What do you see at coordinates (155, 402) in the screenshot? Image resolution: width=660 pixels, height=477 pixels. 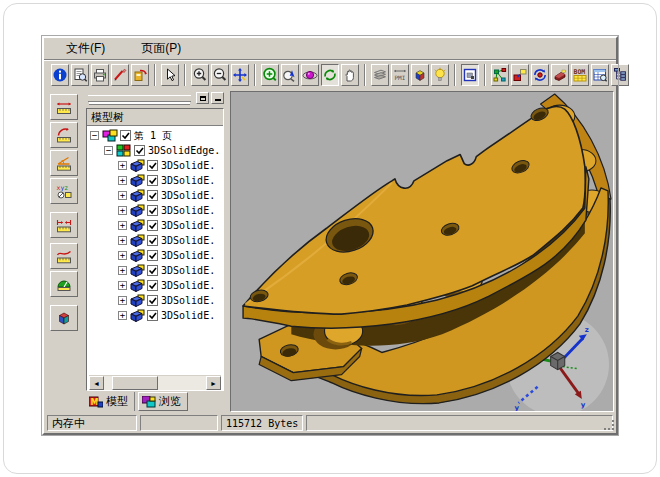 I see `panel-tabs: M 模型 浏览` at bounding box center [155, 402].